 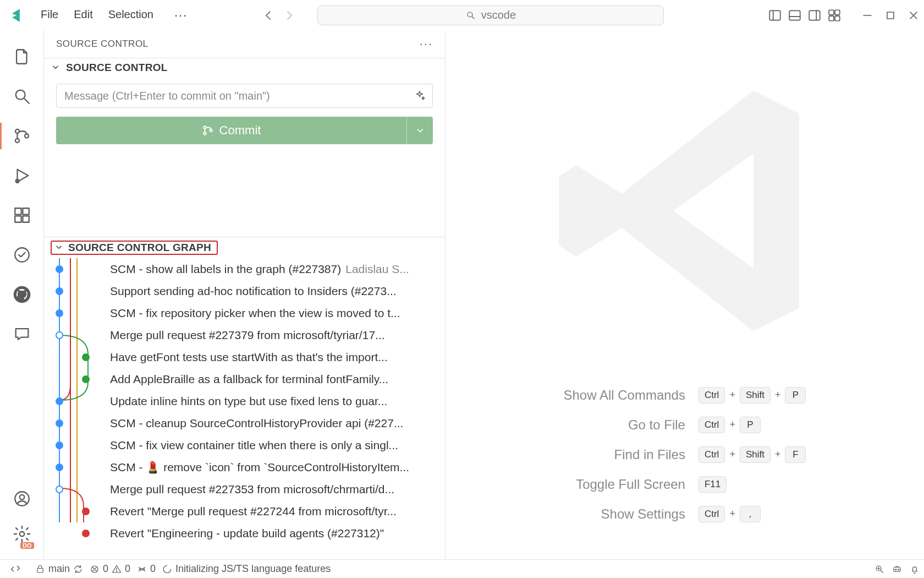 What do you see at coordinates (247, 533) in the screenshot?
I see `commit-message: Revert "Engineering - update build agent…` at bounding box center [247, 533].